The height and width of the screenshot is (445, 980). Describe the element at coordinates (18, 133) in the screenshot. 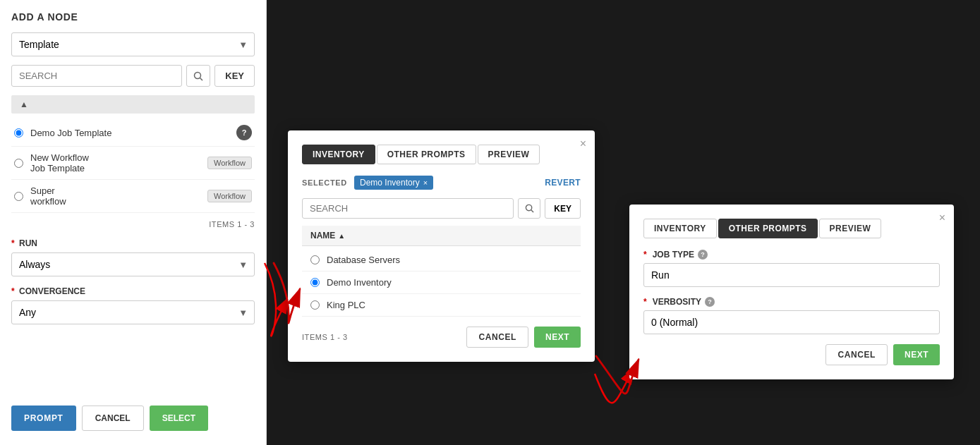

I see `demo-job-radio` at that location.